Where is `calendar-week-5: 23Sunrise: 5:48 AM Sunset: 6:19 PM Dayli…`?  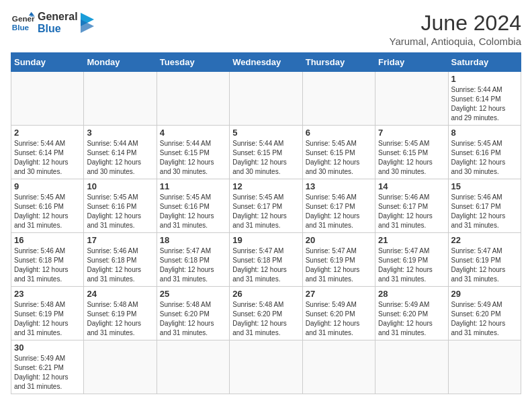
calendar-week-5: 23Sunrise: 5:48 AM Sunset: 6:19 PM Dayli… is located at coordinates (266, 314).